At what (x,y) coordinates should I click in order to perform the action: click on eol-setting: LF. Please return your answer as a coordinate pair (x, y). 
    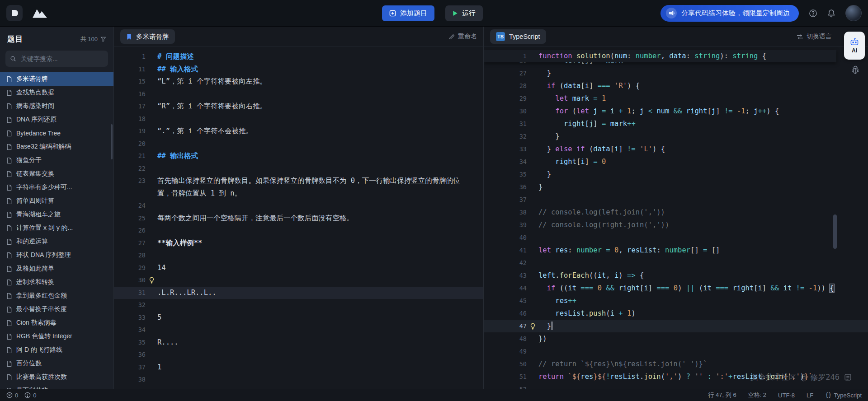
    Looking at the image, I should click on (810, 396).